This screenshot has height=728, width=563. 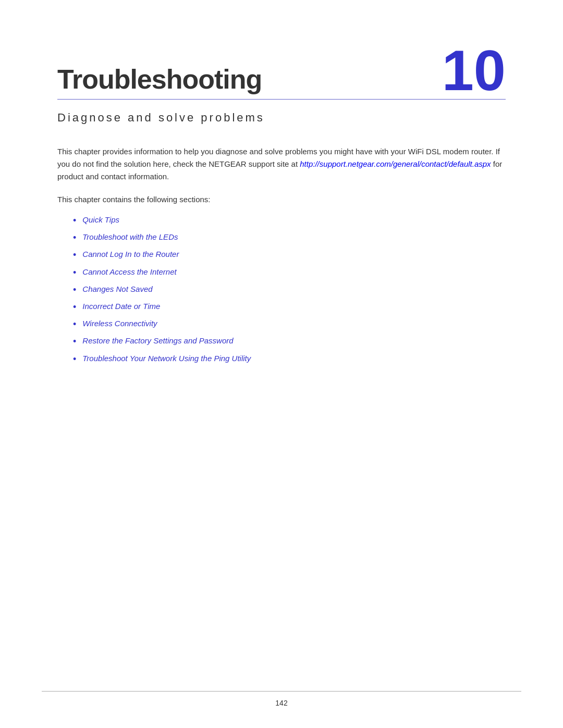 What do you see at coordinates (289, 342) in the screenshot?
I see `list-item: • Restore the Factory Settings and Passw…` at bounding box center [289, 342].